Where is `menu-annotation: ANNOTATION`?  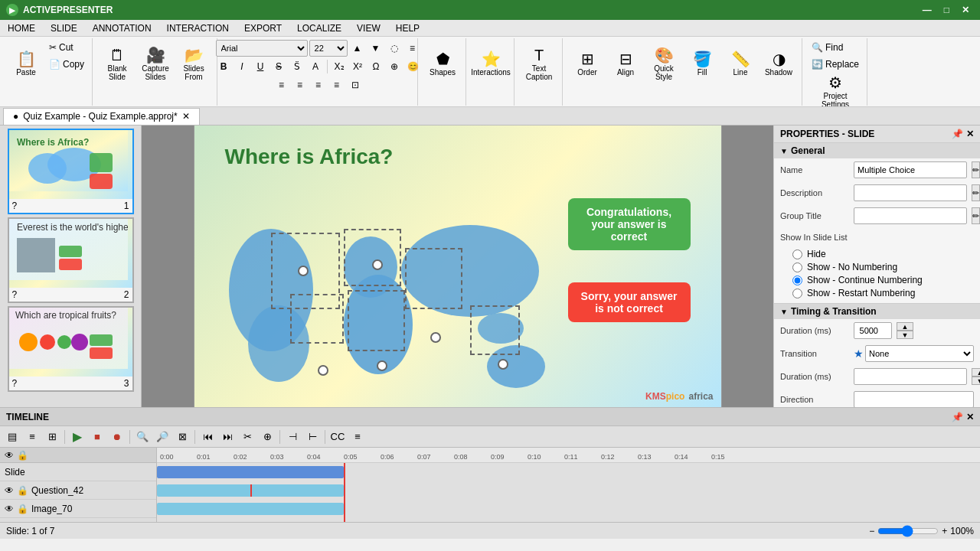 menu-annotation: ANNOTATION is located at coordinates (122, 28).